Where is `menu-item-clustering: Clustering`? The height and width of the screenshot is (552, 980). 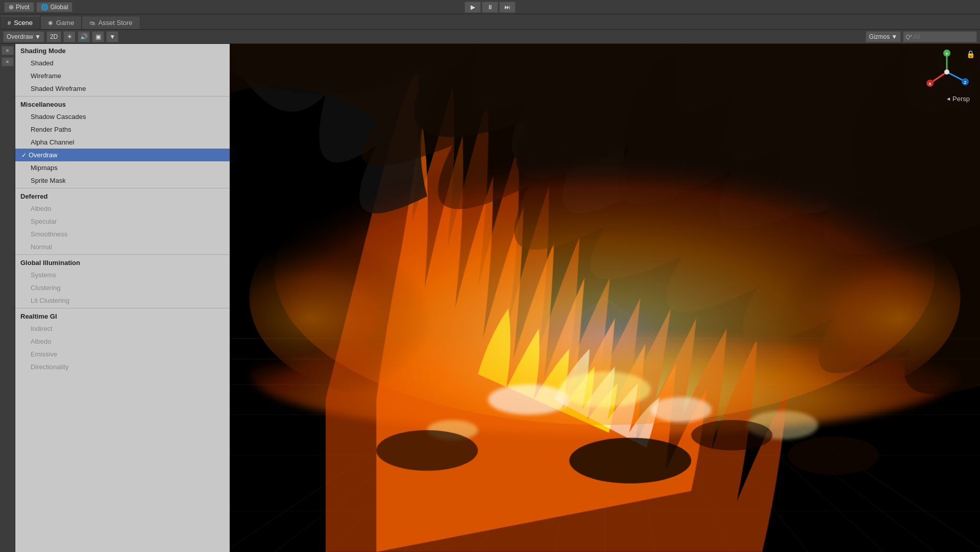 menu-item-clustering: Clustering is located at coordinates (122, 288).